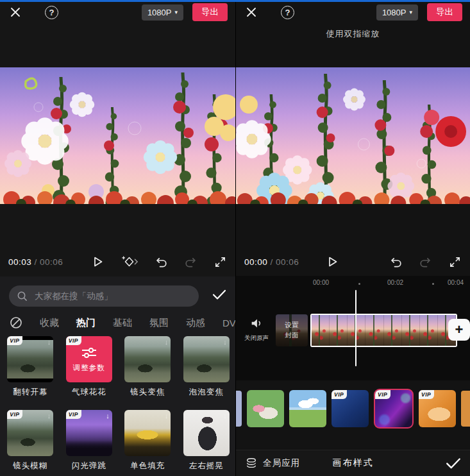 The image size is (470, 476). I want to click on right-player-bar: 00:00 / 00:06, so click(353, 262).